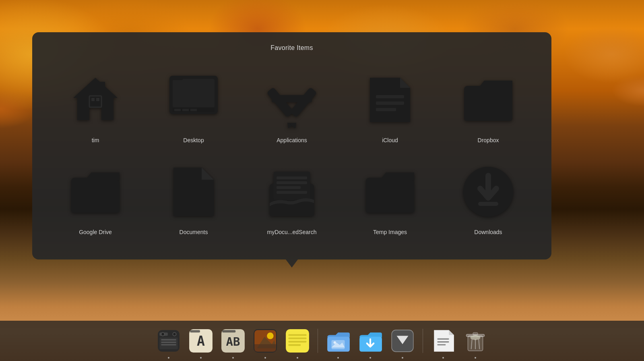 The height and width of the screenshot is (361, 644). What do you see at coordinates (443, 341) in the screenshot?
I see `dock-item-textedit` at bounding box center [443, 341].